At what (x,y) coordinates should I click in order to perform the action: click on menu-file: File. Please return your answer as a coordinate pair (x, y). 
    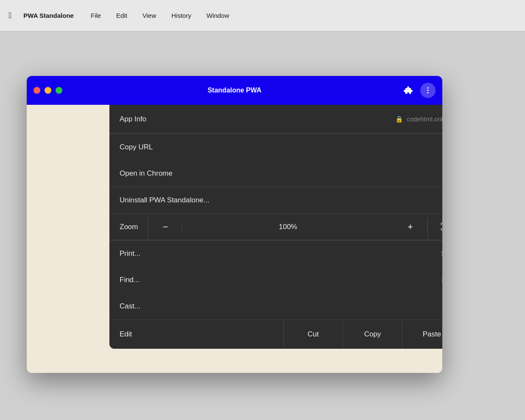
    Looking at the image, I should click on (96, 15).